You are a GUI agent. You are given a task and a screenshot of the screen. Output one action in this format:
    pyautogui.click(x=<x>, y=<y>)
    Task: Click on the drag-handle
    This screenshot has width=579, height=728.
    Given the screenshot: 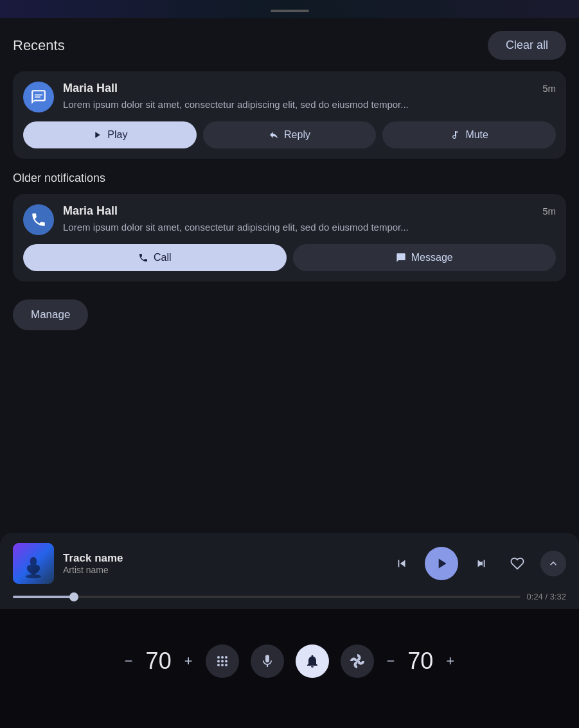 What is the action you would take?
    pyautogui.click(x=290, y=11)
    